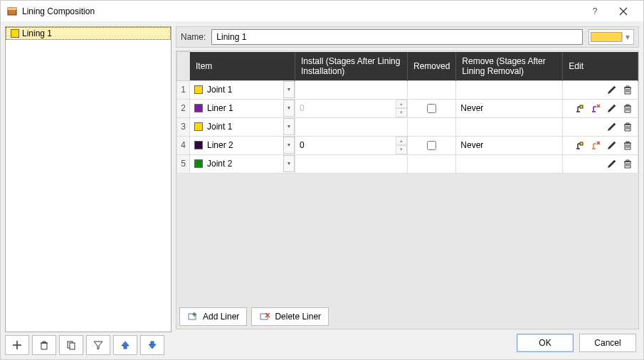 The width and height of the screenshot is (644, 360). What do you see at coordinates (408, 127) in the screenshot?
I see `table-row: 3Joint 1▾` at bounding box center [408, 127].